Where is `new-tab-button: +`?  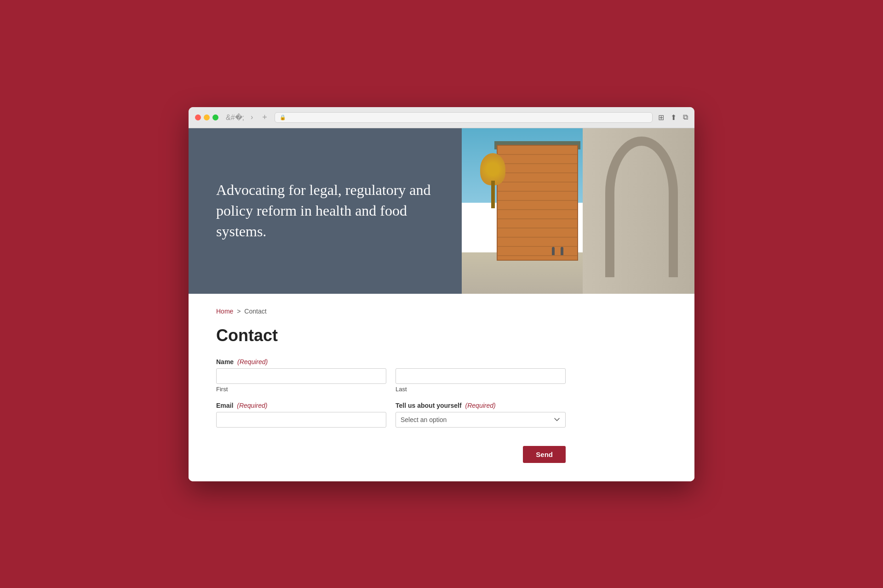
new-tab-button: + is located at coordinates (265, 118).